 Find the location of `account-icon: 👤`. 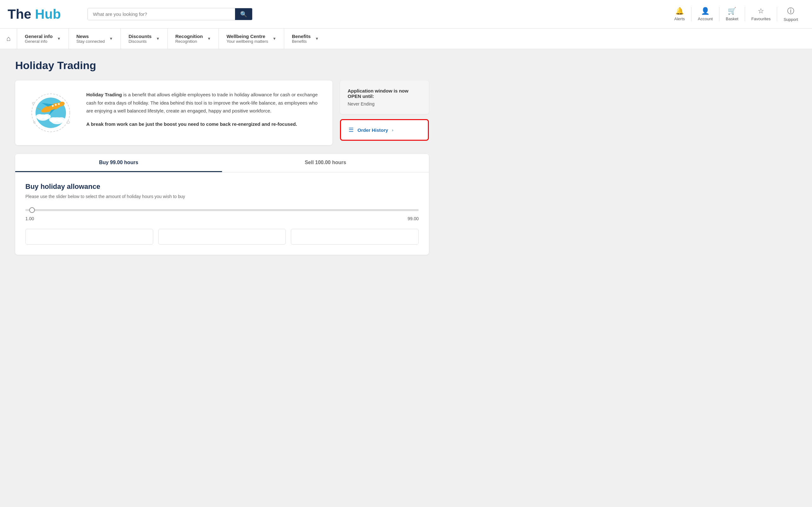

account-icon: 👤 is located at coordinates (705, 11).